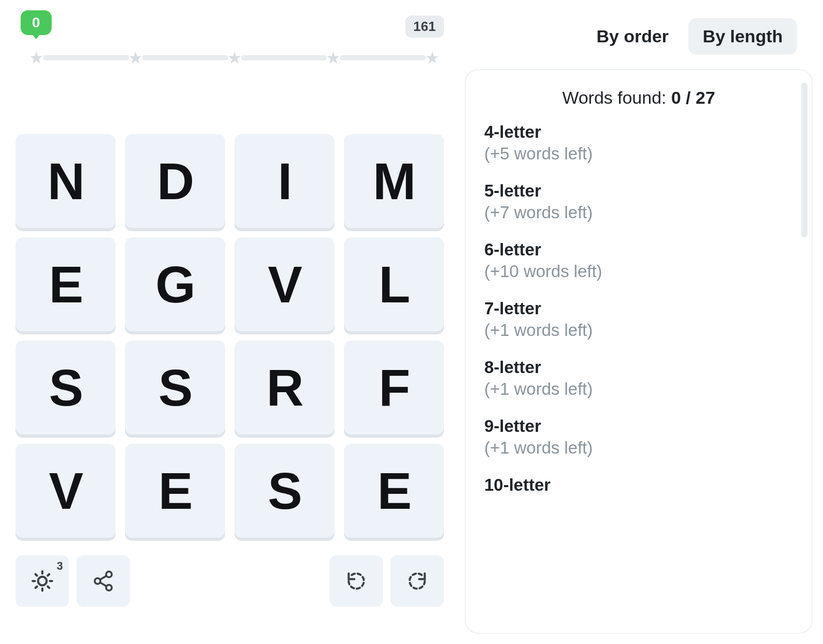  What do you see at coordinates (639, 367) in the screenshot?
I see `length-group-title: 8-letter` at bounding box center [639, 367].